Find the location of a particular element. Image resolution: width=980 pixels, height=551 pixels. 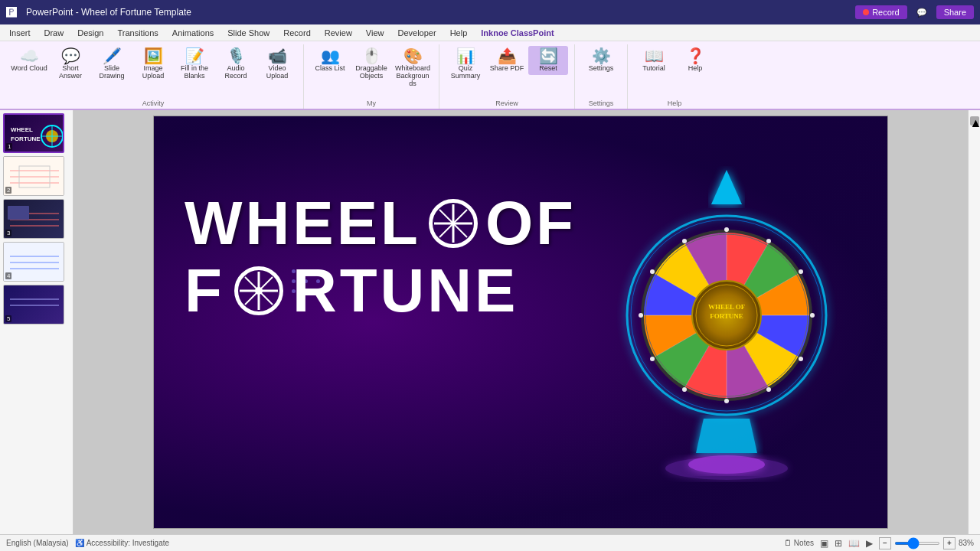

record-button: Record is located at coordinates (880, 12).